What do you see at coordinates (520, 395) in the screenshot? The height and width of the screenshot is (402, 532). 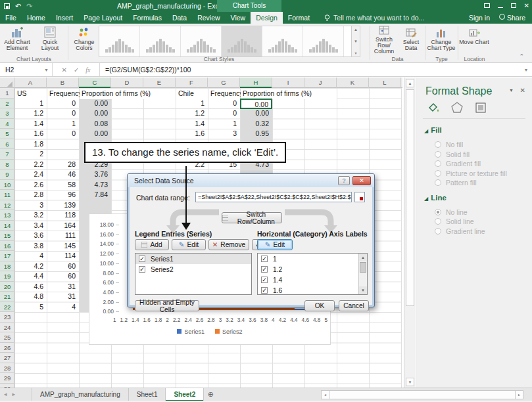 I see `scroll-right-icon: ▸` at bounding box center [520, 395].